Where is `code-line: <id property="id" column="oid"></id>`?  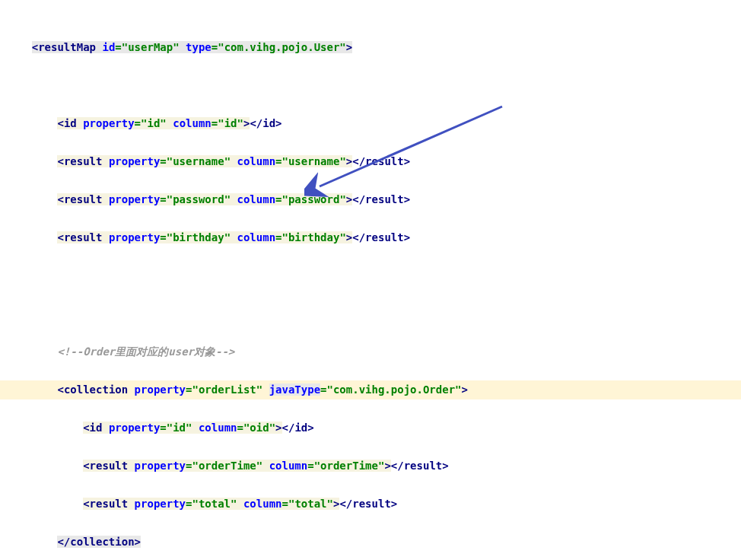 code-line: <id property="id" column="oid"></id> is located at coordinates (370, 428).